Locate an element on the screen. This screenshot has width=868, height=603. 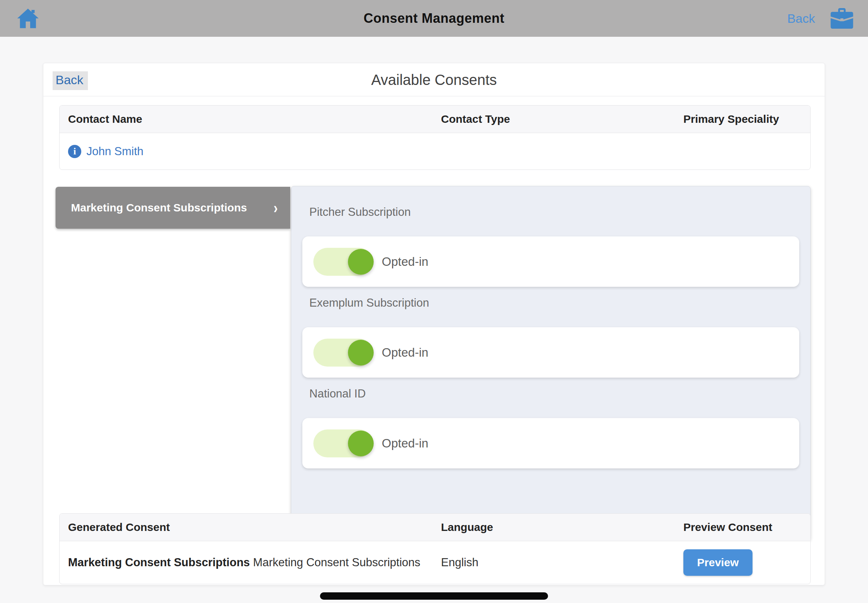
subscription-label: Pitcher Subscription is located at coordinates (554, 212).